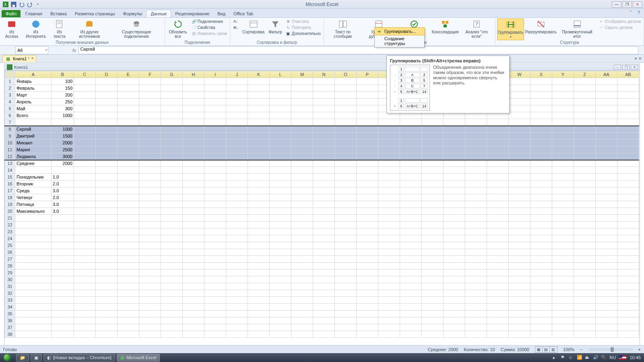  What do you see at coordinates (63, 102) in the screenshot?
I see `cell: 250` at bounding box center [63, 102].